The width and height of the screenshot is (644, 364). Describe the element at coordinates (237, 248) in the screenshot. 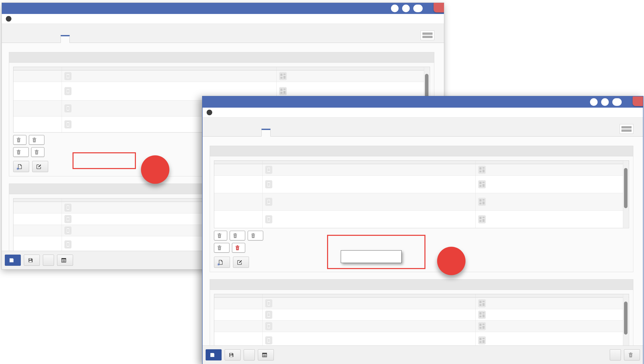

I see `trash-icon-red` at that location.